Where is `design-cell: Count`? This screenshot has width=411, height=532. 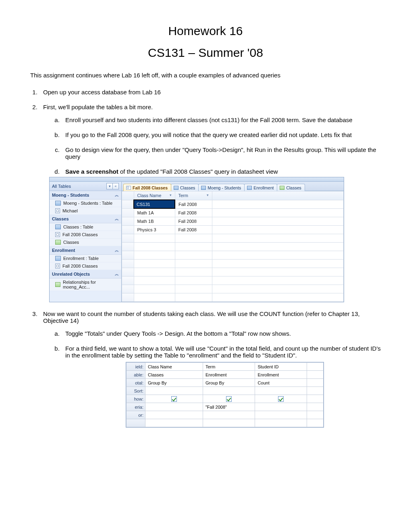
design-cell: Count is located at coordinates (281, 383).